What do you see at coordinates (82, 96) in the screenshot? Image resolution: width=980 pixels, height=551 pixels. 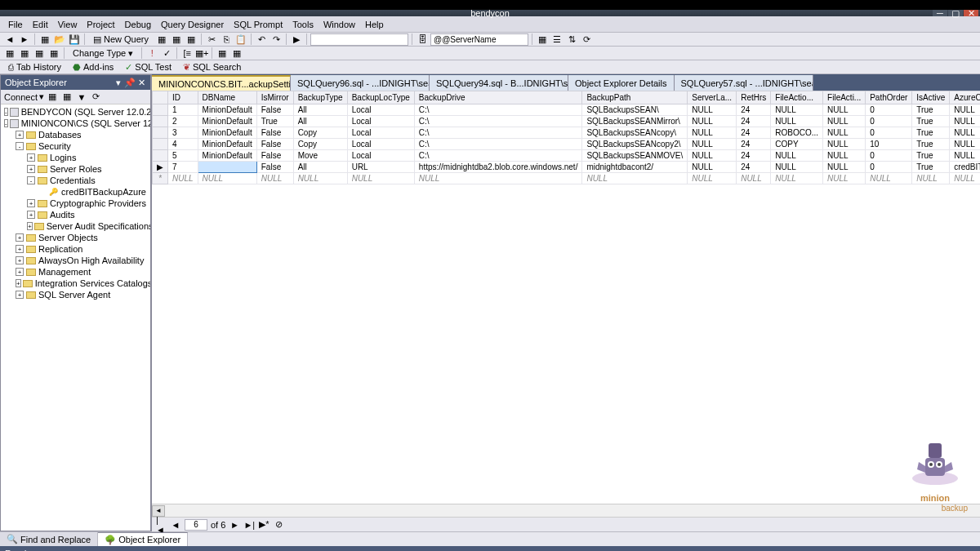 I see `oe-filter-icon: ▼` at bounding box center [82, 96].